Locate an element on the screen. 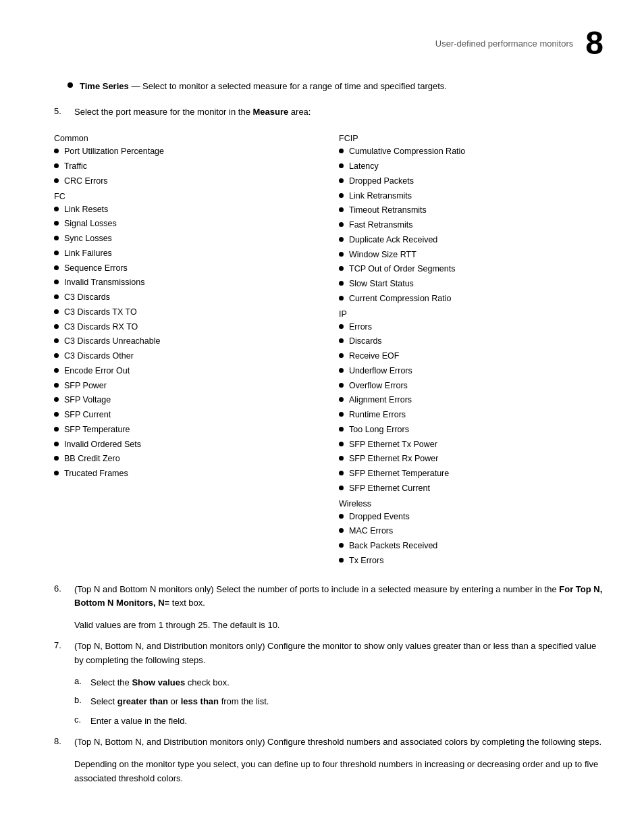 This screenshot has height=834, width=644. step7a-item: a. Select the Show values check box. is located at coordinates (339, 683).